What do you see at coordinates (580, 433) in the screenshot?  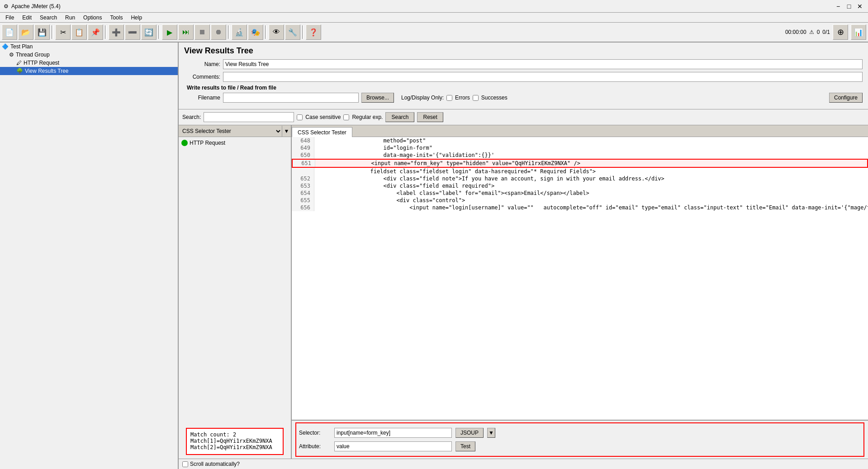 I see `selector-row: Selector: JSOUP ▼` at bounding box center [580, 433].